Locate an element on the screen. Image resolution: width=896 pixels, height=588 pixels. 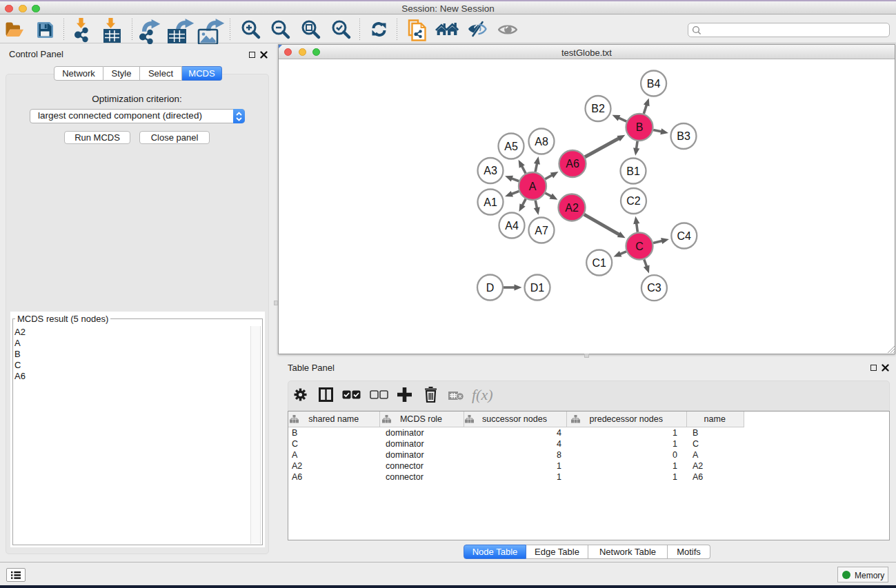
svg-text: A6 is located at coordinates (573, 164).